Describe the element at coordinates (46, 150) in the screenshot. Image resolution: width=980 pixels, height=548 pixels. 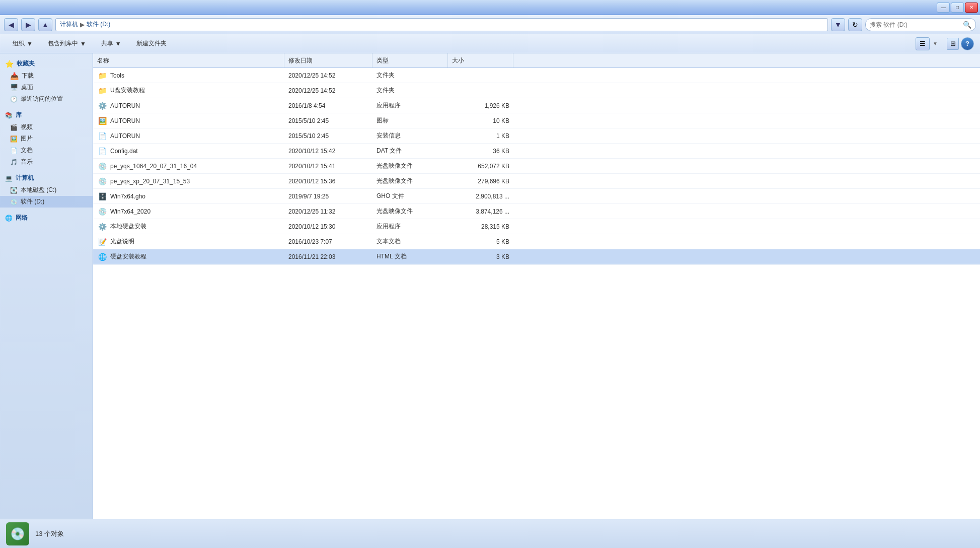
I see `sidebar-item-document: 📄 文档` at that location.